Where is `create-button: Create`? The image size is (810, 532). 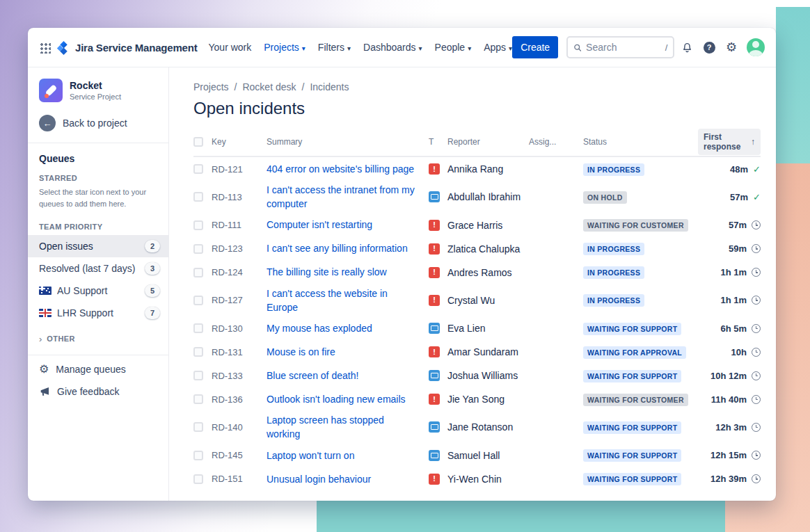
create-button: Create is located at coordinates (535, 47).